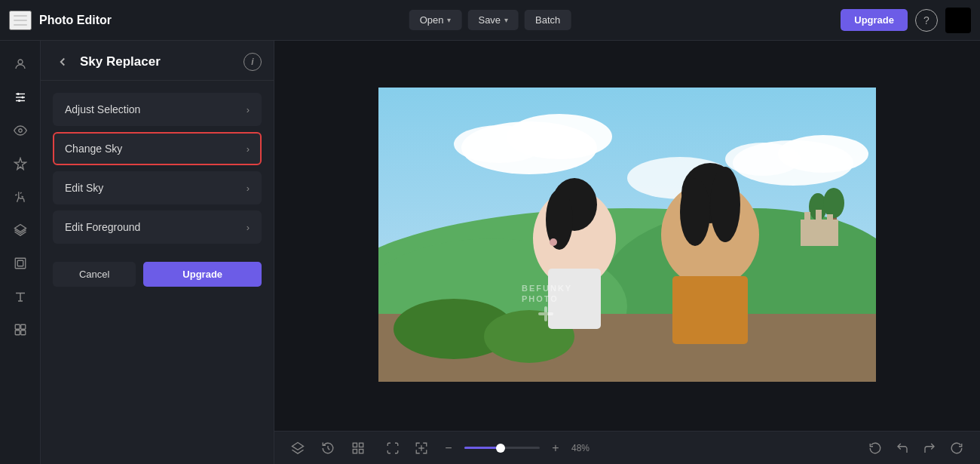  What do you see at coordinates (875, 448) in the screenshot?
I see `rotate-ccw-button` at bounding box center [875, 448].